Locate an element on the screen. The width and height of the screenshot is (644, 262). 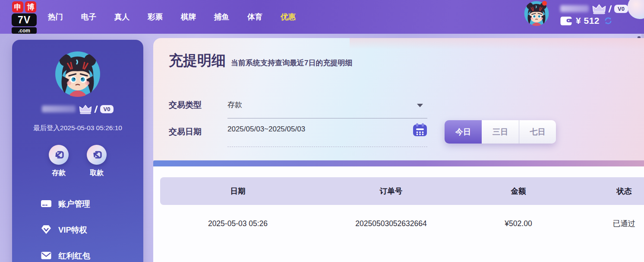
tab-three-days: 三日 is located at coordinates (500, 132).